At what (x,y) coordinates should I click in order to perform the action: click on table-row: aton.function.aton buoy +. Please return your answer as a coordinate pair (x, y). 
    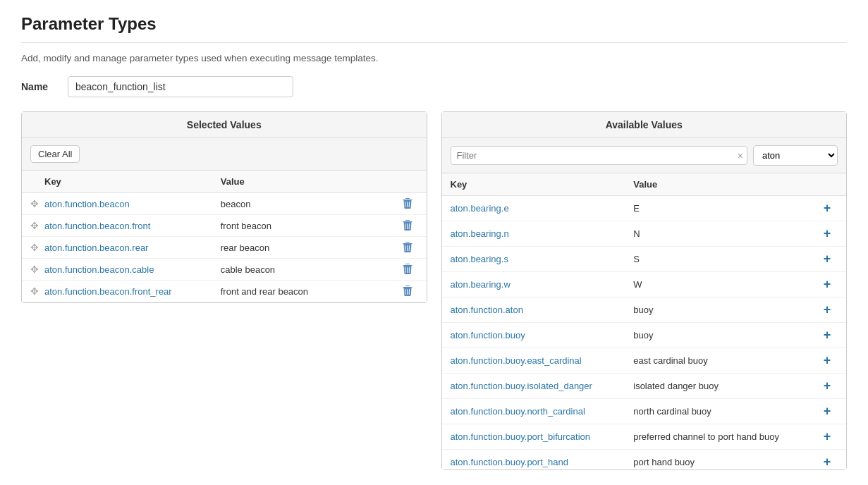
    Looking at the image, I should click on (644, 310).